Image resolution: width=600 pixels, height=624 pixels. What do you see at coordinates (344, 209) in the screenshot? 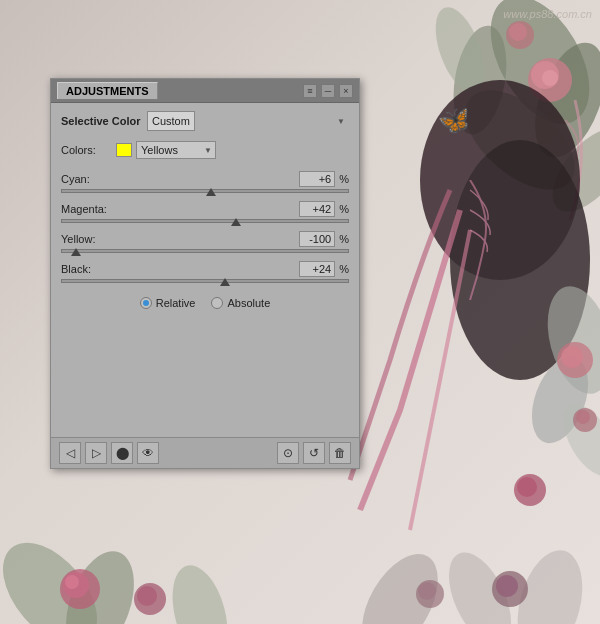
I see `magenta-pct: %` at bounding box center [344, 209].